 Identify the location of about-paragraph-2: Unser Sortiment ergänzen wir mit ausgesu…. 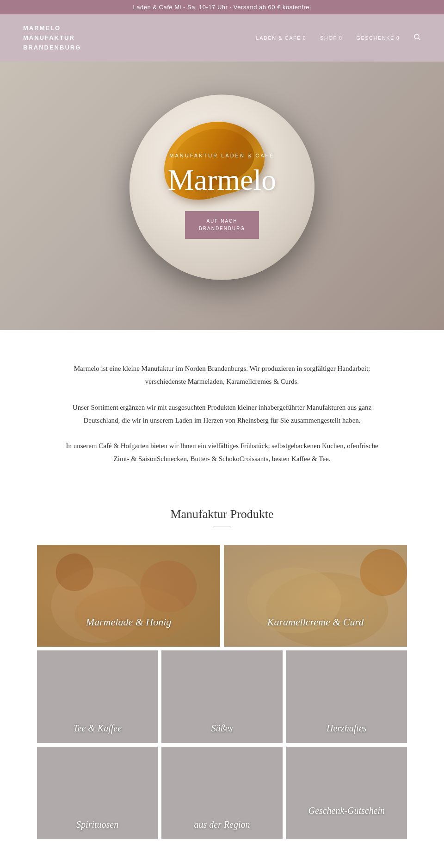
(222, 414).